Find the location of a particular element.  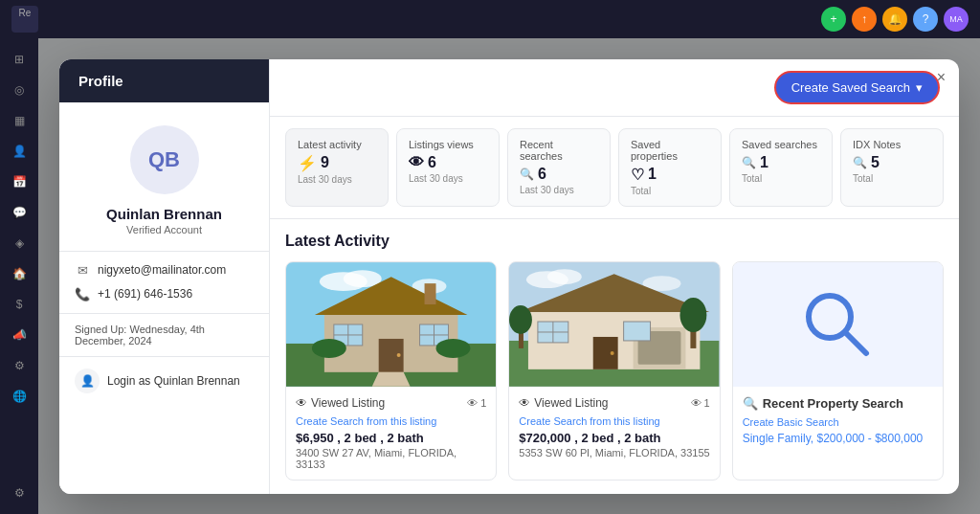

stat-idx-notes-period: Total is located at coordinates (892, 178).